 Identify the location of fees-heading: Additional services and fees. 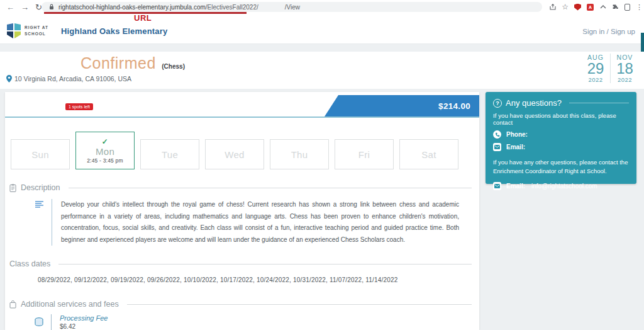
(244, 304).